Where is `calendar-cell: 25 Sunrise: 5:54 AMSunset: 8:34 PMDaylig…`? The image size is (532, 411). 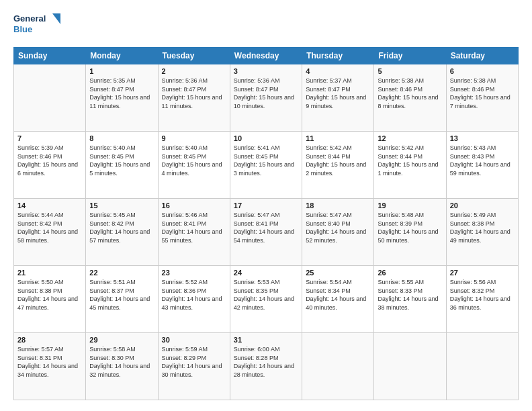 calendar-cell: 25 Sunrise: 5:54 AMSunset: 8:34 PMDaylig… is located at coordinates (339, 300).